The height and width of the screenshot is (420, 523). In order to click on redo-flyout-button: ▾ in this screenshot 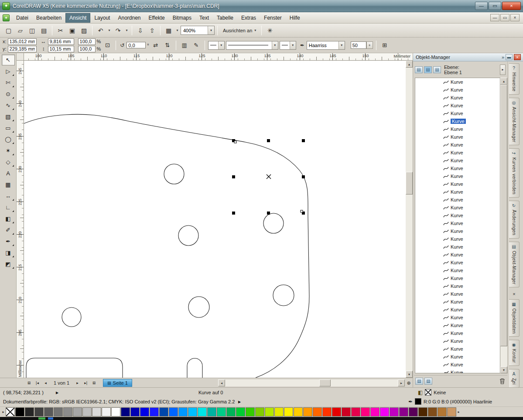, I will do `click(126, 31)`.